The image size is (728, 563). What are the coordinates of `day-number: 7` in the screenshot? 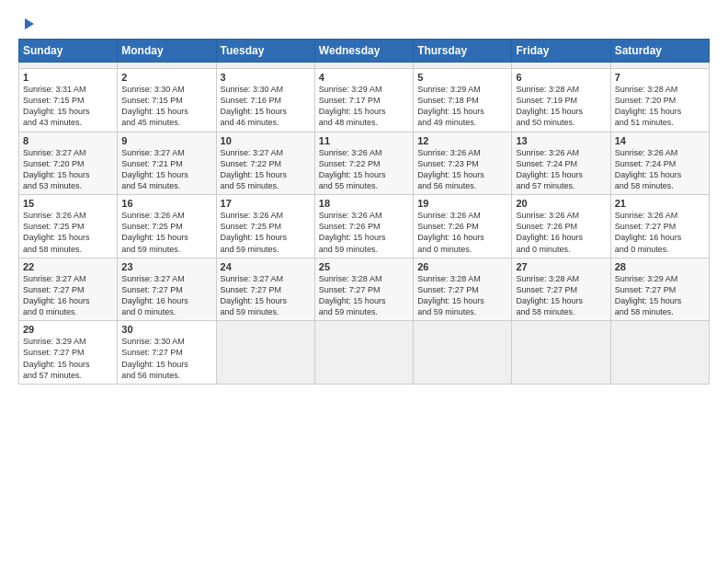 It's located at (660, 77).